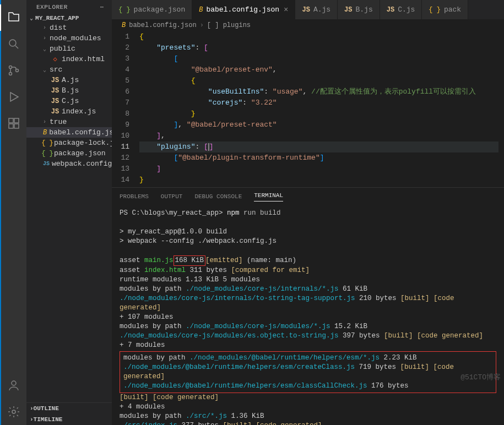  I want to click on explorer-icon, so click(13, 18).